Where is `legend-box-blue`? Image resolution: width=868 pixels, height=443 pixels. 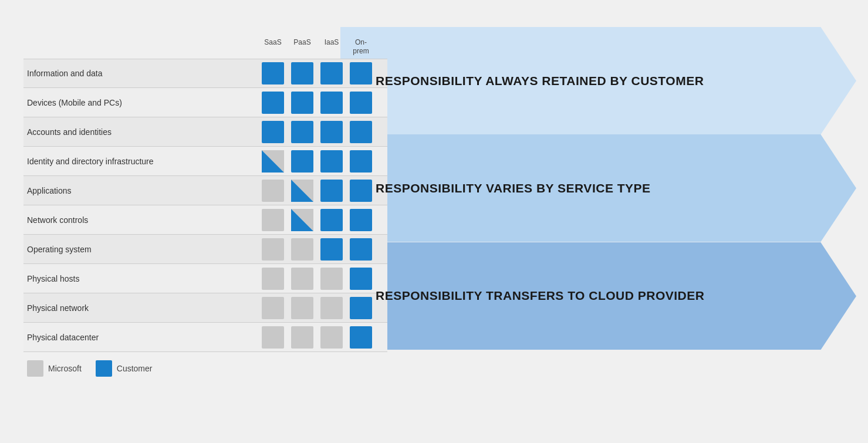 legend-box-blue is located at coordinates (104, 368).